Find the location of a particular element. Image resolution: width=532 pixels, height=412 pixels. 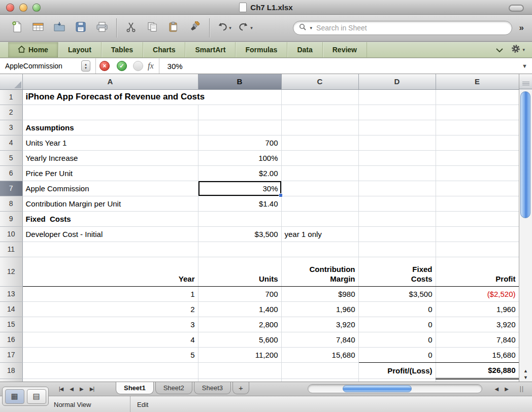

cell-C10: year 1 only is located at coordinates (320, 234).